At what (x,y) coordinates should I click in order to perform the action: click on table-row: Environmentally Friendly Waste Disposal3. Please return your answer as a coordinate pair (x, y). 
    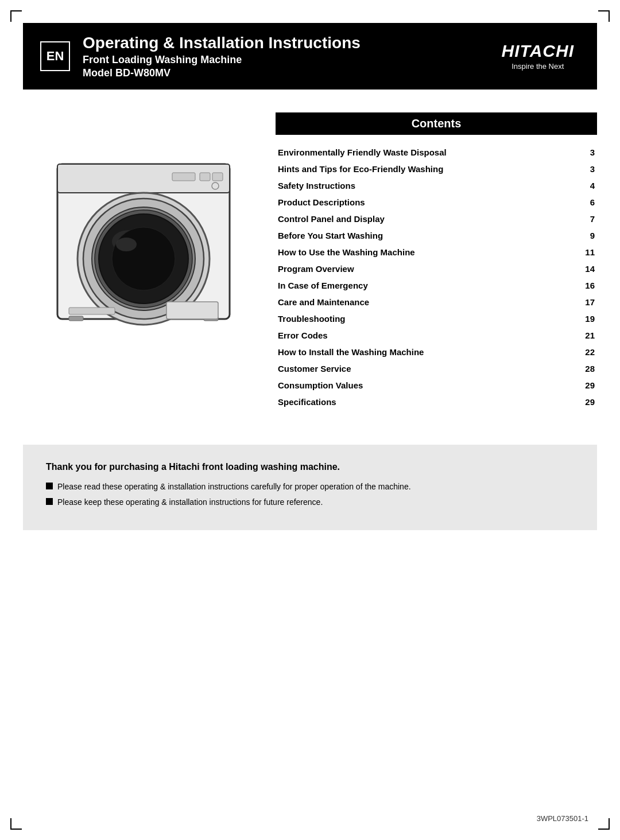
    Looking at the image, I should click on (436, 153).